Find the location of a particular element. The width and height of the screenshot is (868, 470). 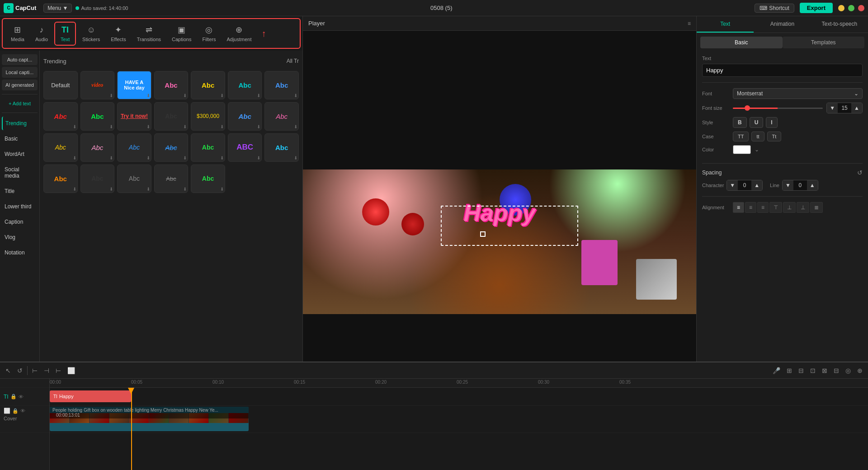

zoom-out: ⊟ is located at coordinates (801, 371).